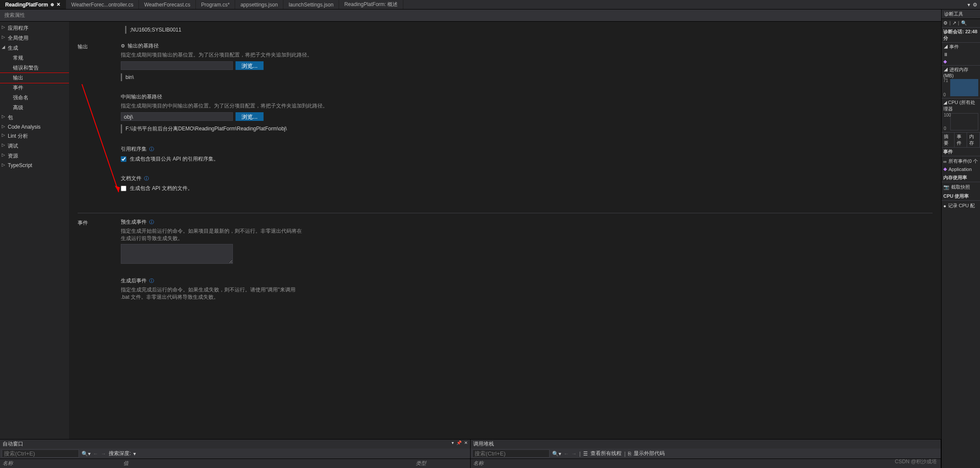  I want to click on diagnostic-pane: 诊断工具 ⚙ | ↗ | 🔍 诊断会话: 22:48 分 ◢ 事件 ⏸ ◆ ◢ …, so click(961, 239).